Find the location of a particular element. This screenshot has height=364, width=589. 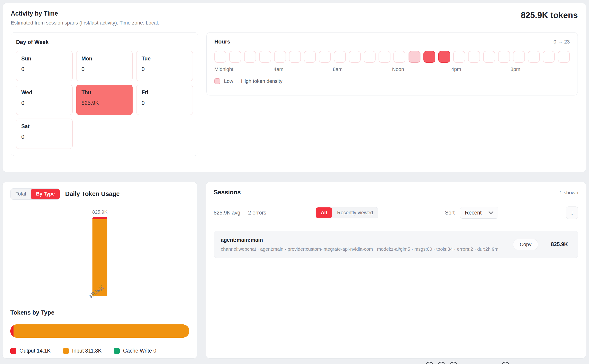

legend-label: Cache Write 0 is located at coordinates (140, 351).